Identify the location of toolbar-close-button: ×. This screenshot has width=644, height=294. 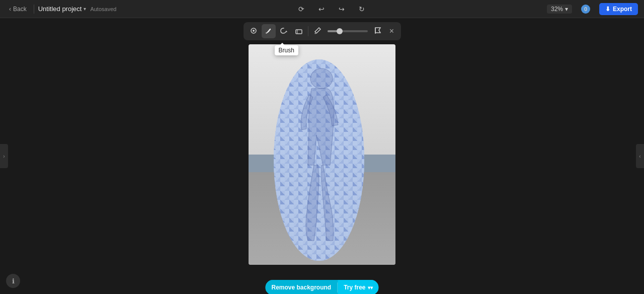
(392, 31).